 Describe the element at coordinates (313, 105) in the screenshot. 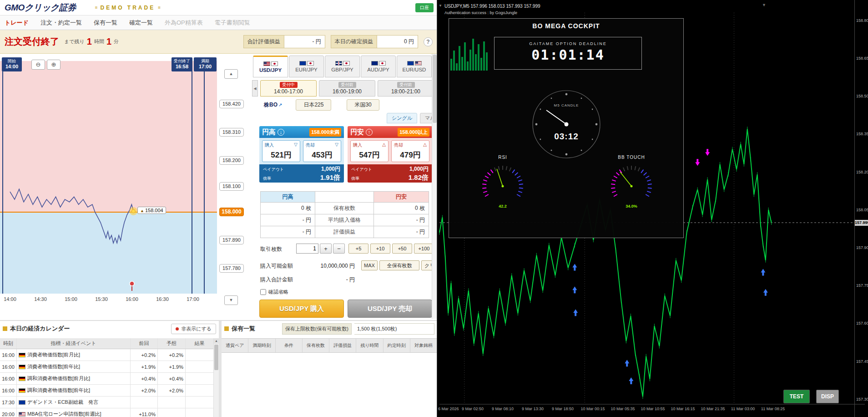

I see `nikkei225-tab: 日本225` at that location.